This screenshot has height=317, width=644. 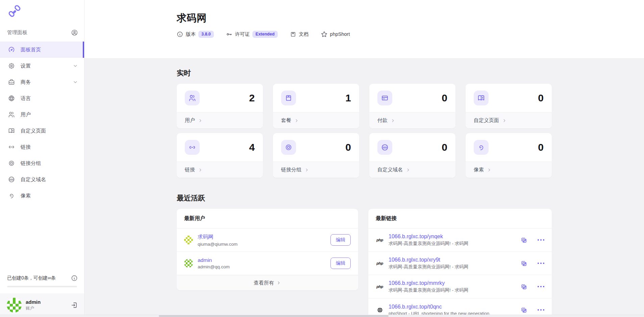 I want to click on info-circle-icon, so click(x=74, y=278).